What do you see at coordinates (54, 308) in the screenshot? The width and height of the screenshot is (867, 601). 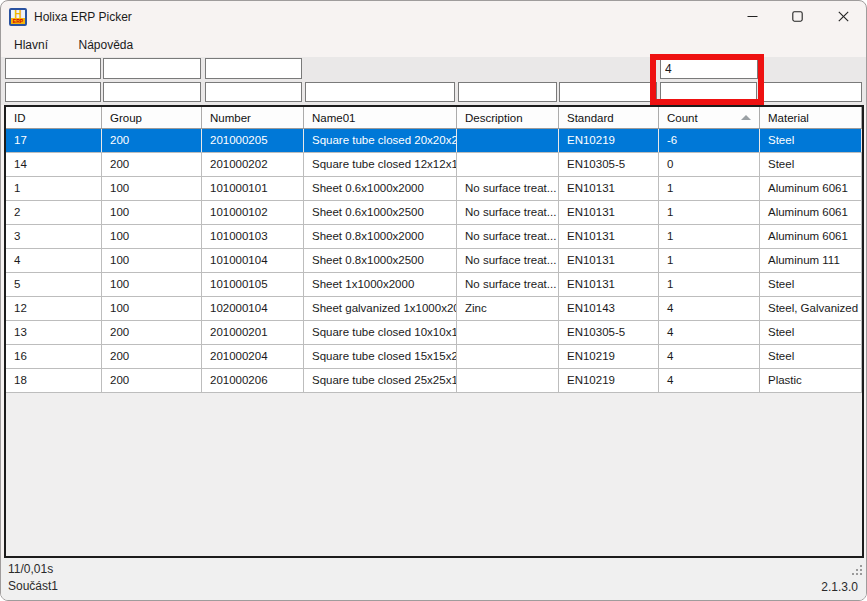 I see `table-cell: 12` at bounding box center [54, 308].